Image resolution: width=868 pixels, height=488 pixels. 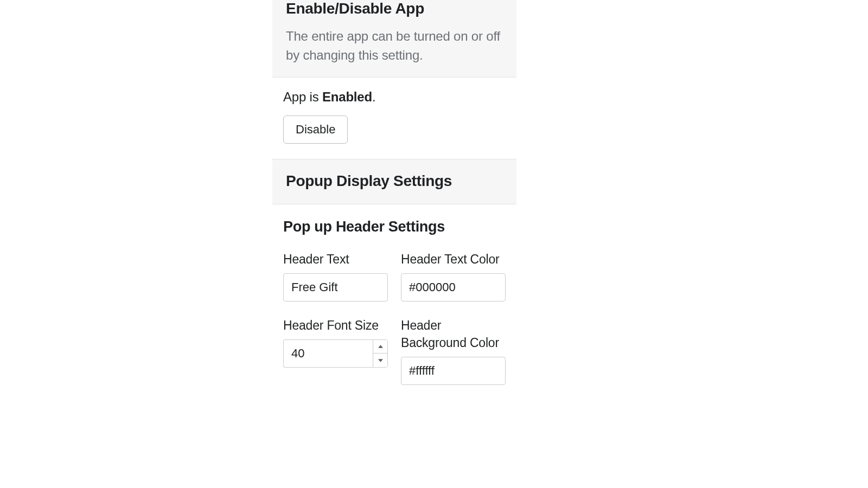 I want to click on enable-disable-description: The entire app can be turned on or off b…, so click(x=394, y=46).